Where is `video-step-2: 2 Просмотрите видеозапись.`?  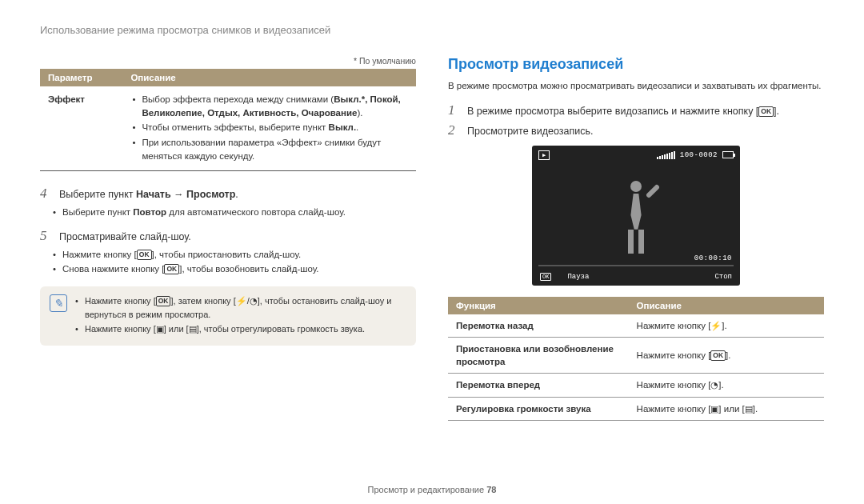 video-step-2: 2 Просмотрите видеозапись. is located at coordinates (636, 131).